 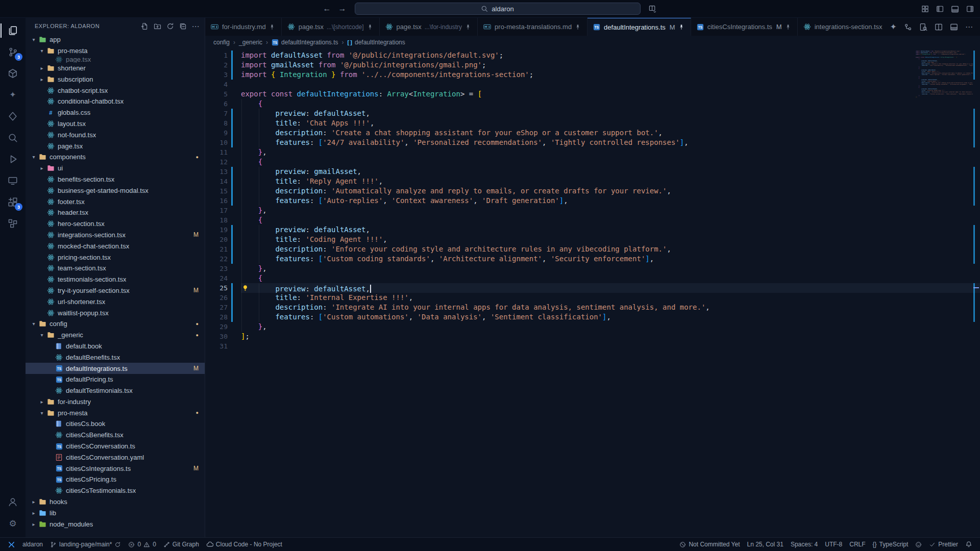 I want to click on tree-item-conditional-chatbot-tsx: conditional-chatbot.tsx, so click(x=115, y=102).